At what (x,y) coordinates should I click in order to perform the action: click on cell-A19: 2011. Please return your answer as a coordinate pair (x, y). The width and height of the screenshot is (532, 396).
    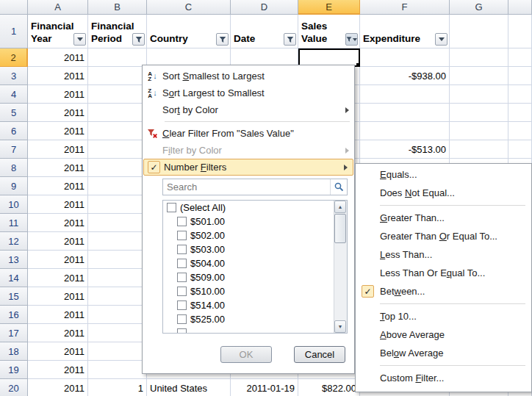
    Looking at the image, I should click on (58, 370).